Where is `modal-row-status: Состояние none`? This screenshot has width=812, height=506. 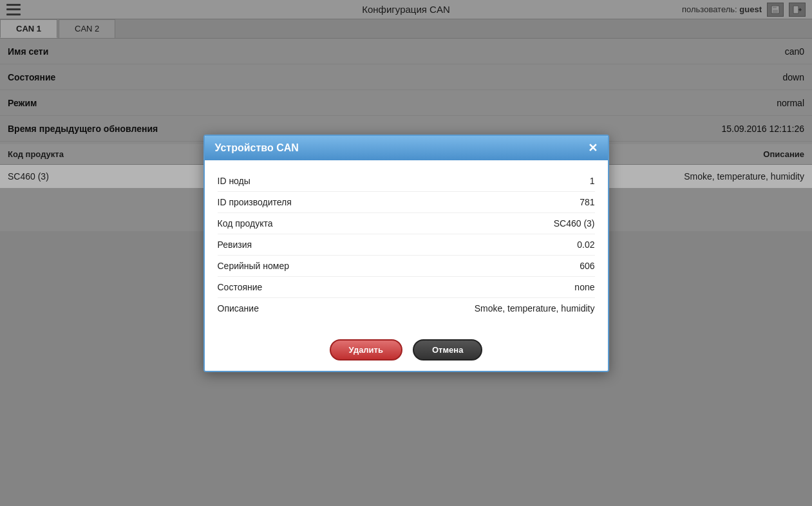 modal-row-status: Состояние none is located at coordinates (406, 287).